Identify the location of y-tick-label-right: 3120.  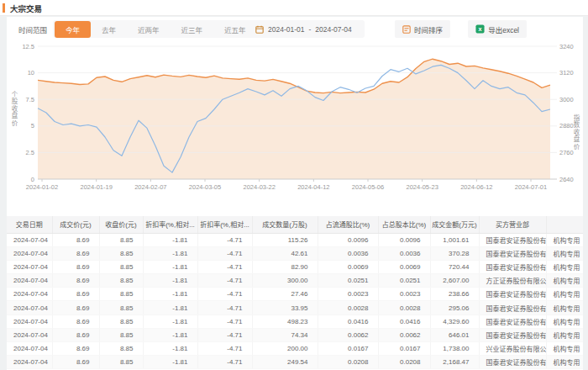
(566, 72).